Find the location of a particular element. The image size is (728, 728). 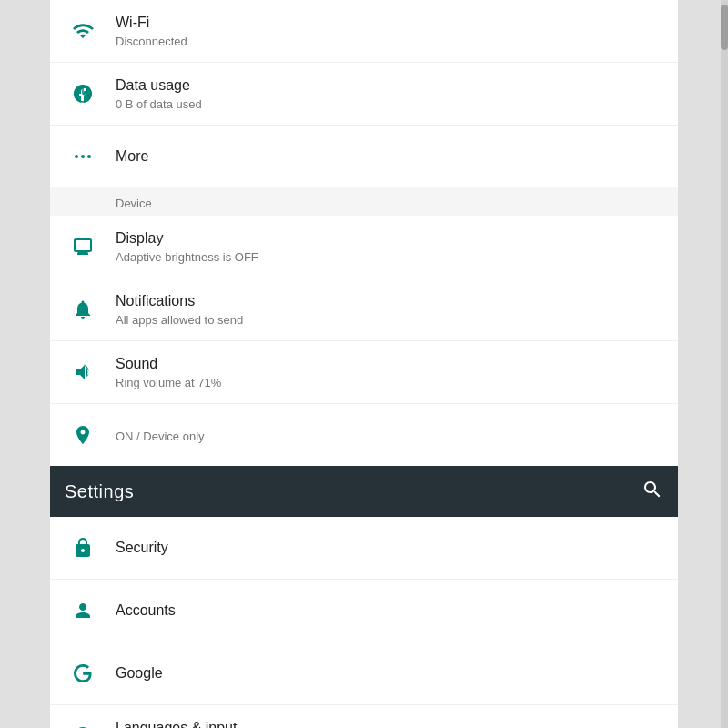

location-text: ON / Device only is located at coordinates (160, 435).